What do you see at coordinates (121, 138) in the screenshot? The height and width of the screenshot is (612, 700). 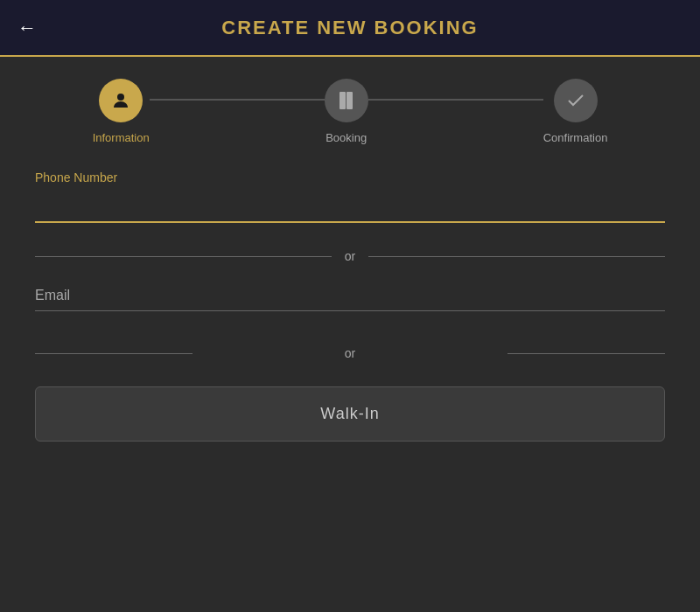 I see `step-information-label: Information` at bounding box center [121, 138].